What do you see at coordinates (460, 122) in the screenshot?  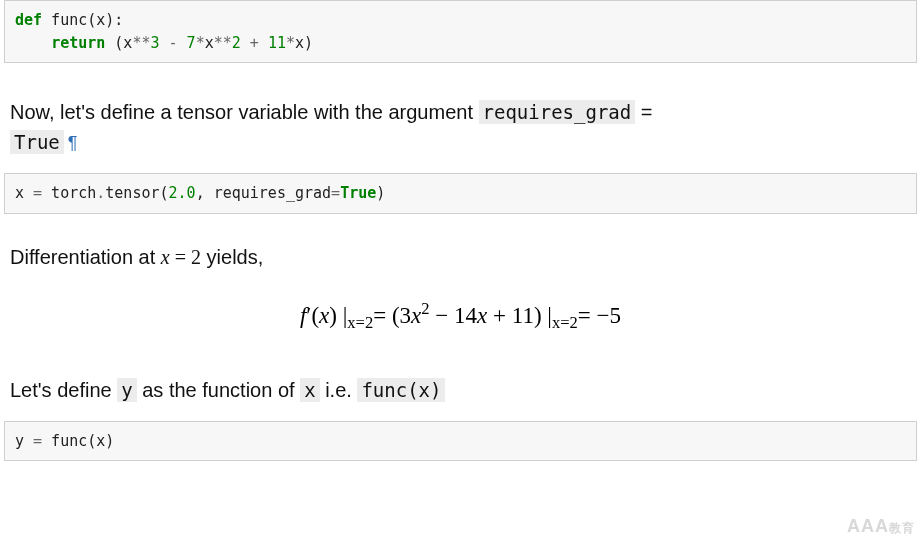 I see `markdown-tensor-intro: Now, let's define a tensor variable with…` at bounding box center [460, 122].